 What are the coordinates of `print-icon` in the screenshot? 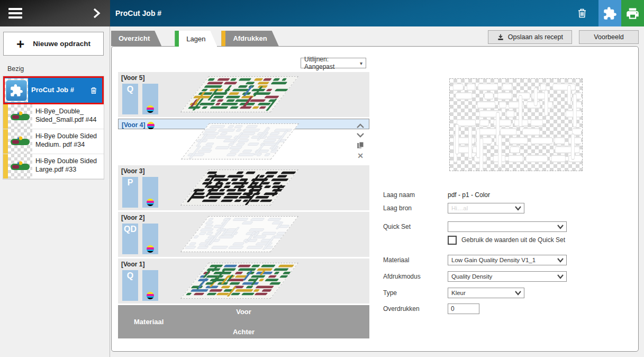 It's located at (633, 13).